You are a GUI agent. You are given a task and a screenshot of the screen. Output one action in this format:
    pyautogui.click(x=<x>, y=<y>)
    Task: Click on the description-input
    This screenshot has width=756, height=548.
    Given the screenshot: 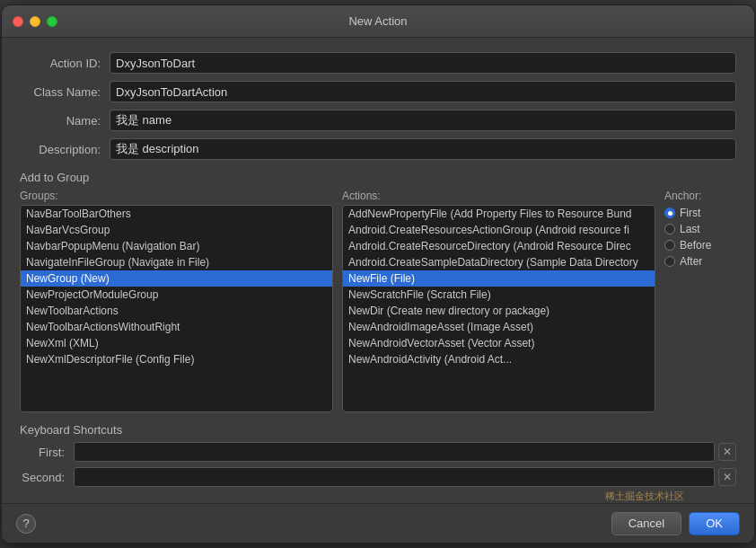 What is the action you would take?
    pyautogui.click(x=423, y=149)
    